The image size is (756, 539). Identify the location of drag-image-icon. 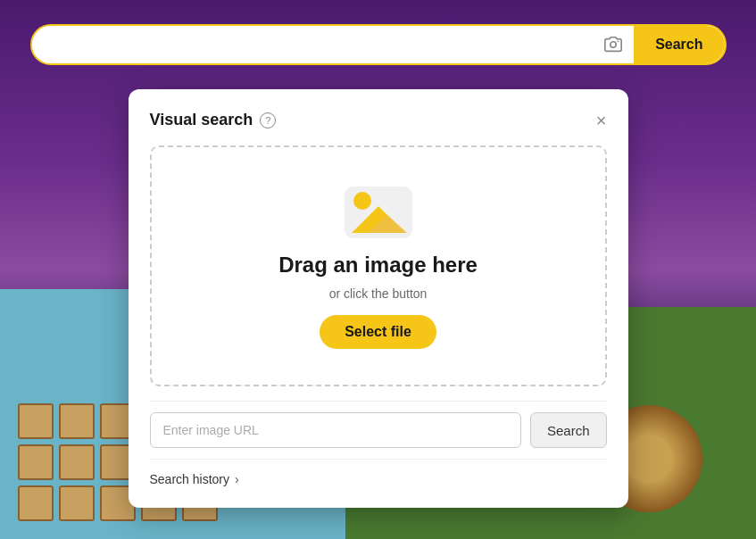
(378, 211).